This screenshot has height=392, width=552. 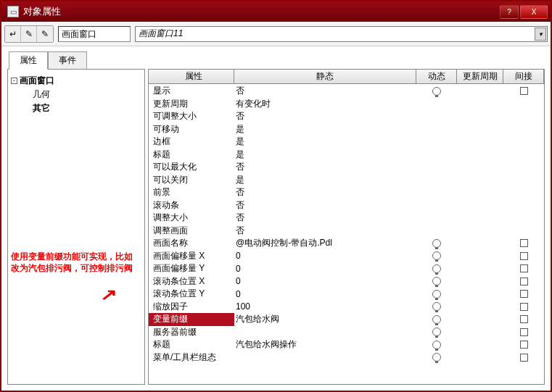 I want to click on col-header-attr: 属性, so click(x=191, y=77).